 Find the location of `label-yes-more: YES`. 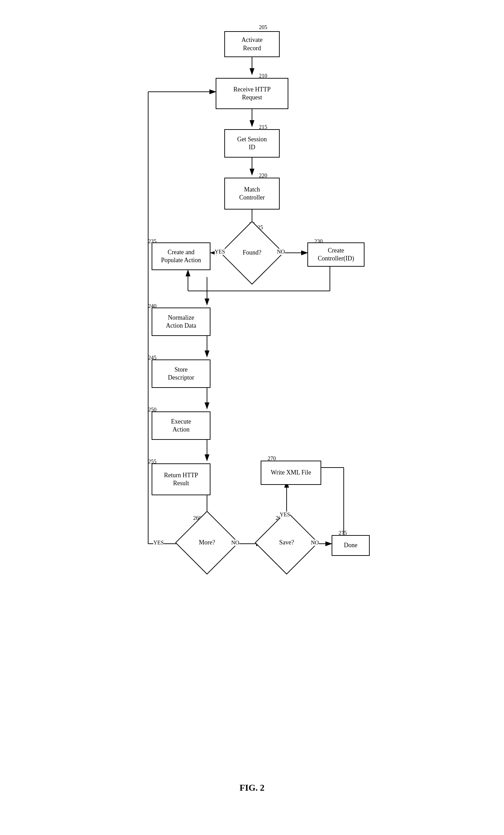

label-yes-more: YES is located at coordinates (159, 543).